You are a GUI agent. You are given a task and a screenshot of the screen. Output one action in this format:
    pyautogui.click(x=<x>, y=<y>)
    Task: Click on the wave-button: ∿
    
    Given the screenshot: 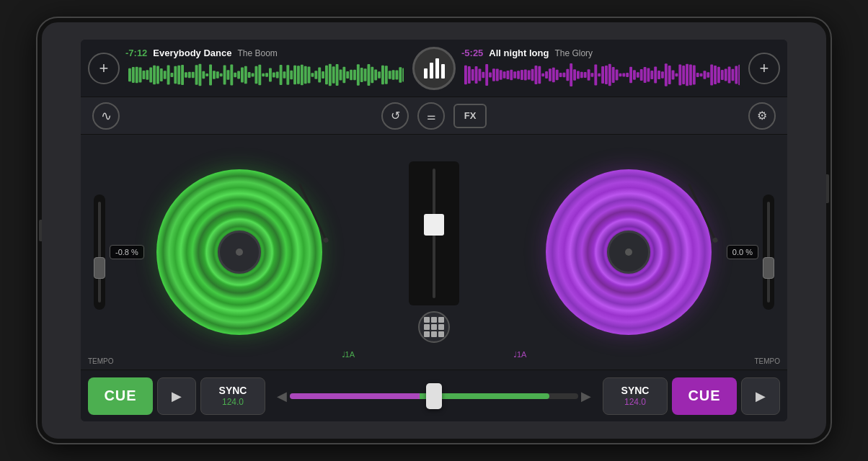 What is the action you would take?
    pyautogui.click(x=106, y=116)
    